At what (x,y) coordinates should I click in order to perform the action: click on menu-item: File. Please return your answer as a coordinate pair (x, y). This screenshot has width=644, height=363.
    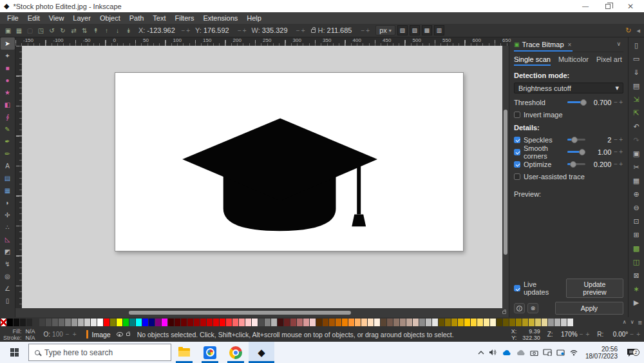
    Looking at the image, I should click on (13, 18).